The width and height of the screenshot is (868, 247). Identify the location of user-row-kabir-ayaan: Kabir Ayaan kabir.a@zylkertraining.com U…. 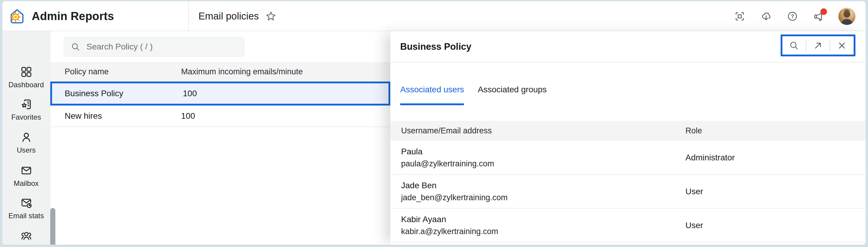
(628, 225).